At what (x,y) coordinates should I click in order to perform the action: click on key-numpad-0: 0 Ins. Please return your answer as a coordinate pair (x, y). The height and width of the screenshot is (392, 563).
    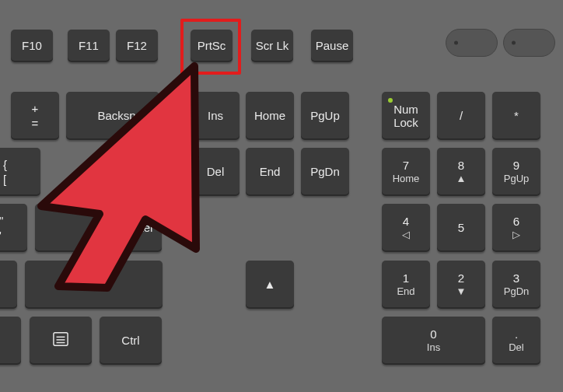
    Looking at the image, I should click on (434, 341).